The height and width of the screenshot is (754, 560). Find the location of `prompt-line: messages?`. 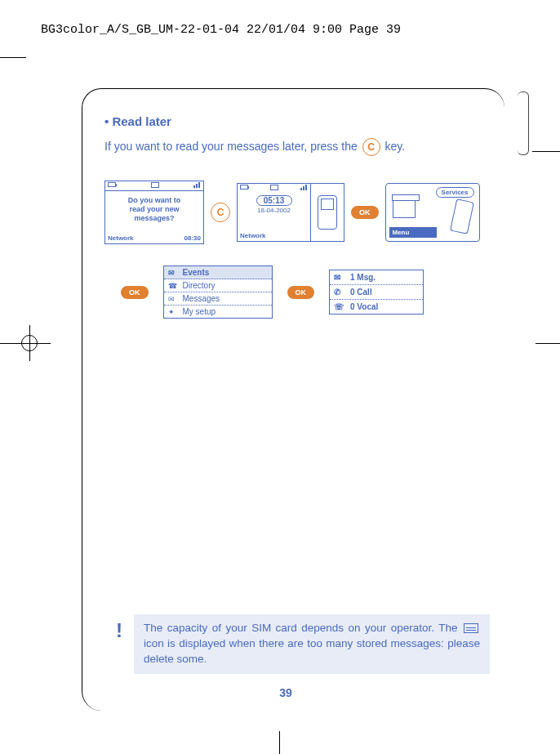

prompt-line: messages? is located at coordinates (154, 219).